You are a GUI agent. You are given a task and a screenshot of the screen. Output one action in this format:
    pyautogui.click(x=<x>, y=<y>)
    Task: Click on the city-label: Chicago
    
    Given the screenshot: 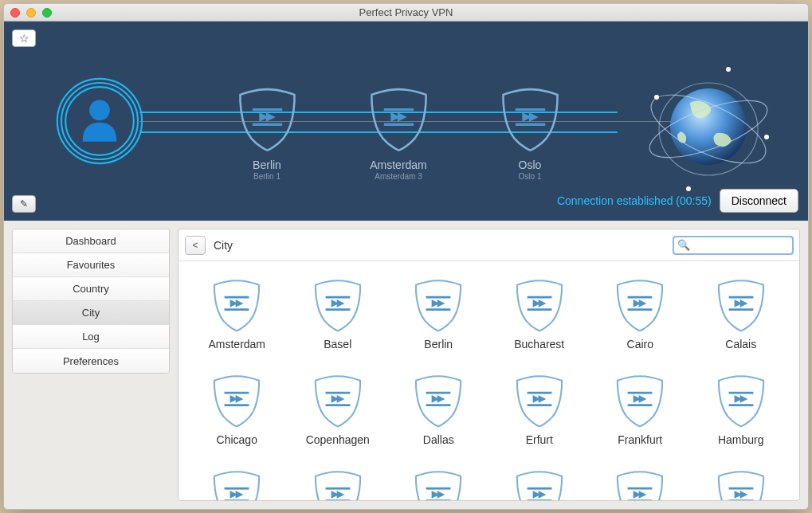 What is the action you would take?
    pyautogui.click(x=237, y=440)
    